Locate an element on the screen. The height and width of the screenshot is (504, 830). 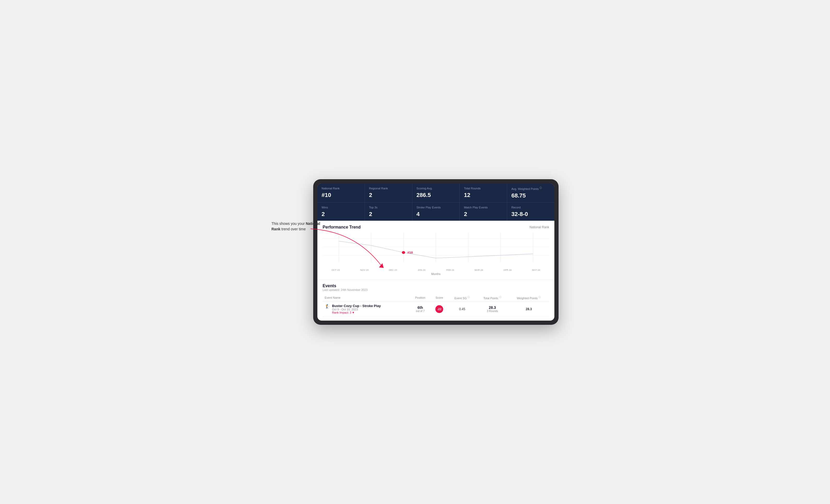
events-last-updated: Last updated: 24th November 2023 is located at coordinates (436, 290).